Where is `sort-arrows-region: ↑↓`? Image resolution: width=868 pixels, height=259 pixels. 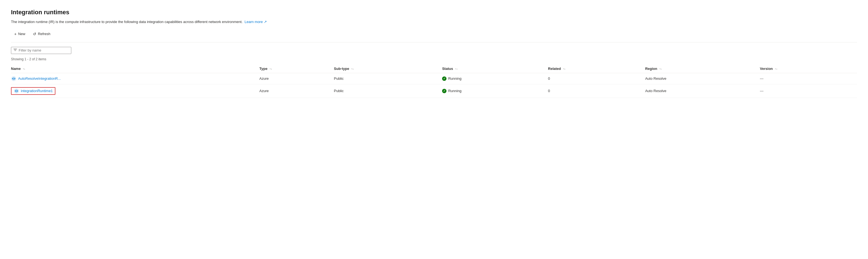 sort-arrows-region: ↑↓ is located at coordinates (660, 69).